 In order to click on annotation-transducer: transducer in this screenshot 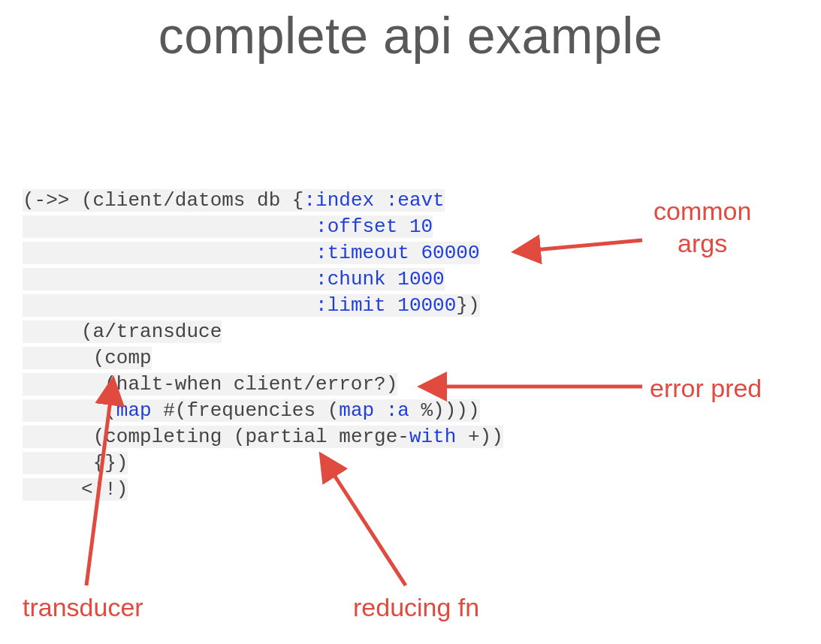, I will do `click(83, 608)`.